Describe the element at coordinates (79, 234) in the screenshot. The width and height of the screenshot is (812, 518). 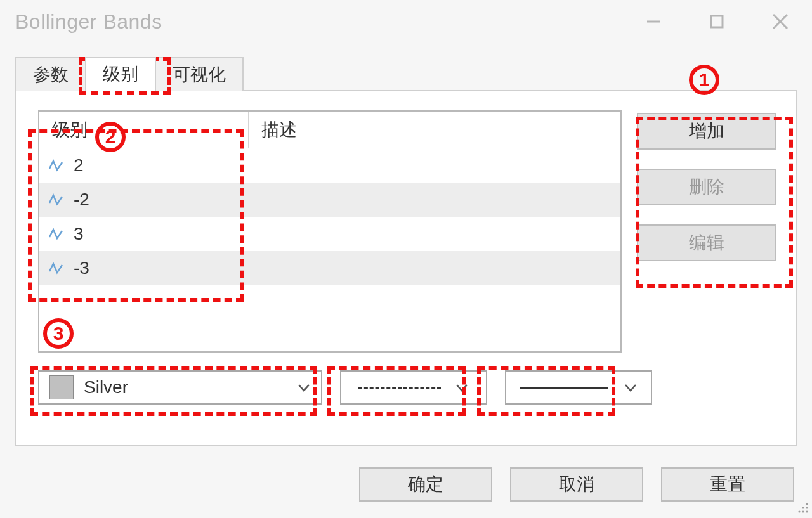
I see `level-value: 3` at that location.